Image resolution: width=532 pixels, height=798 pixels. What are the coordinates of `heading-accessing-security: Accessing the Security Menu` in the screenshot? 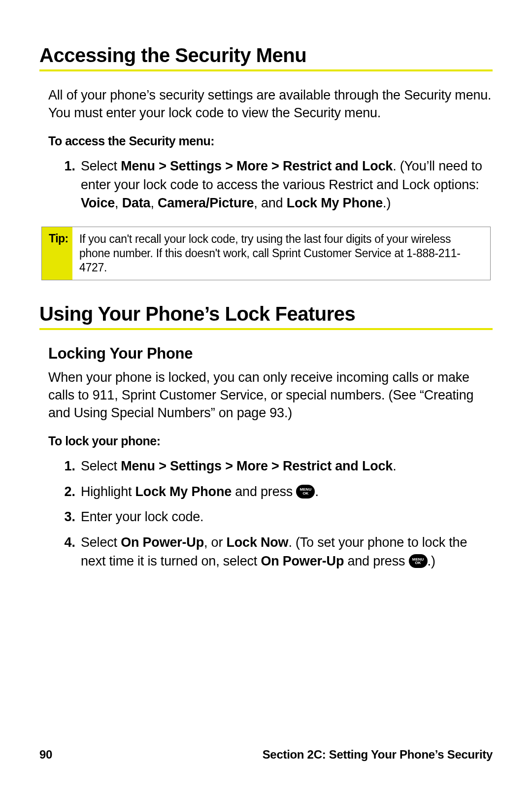 It's located at (266, 55).